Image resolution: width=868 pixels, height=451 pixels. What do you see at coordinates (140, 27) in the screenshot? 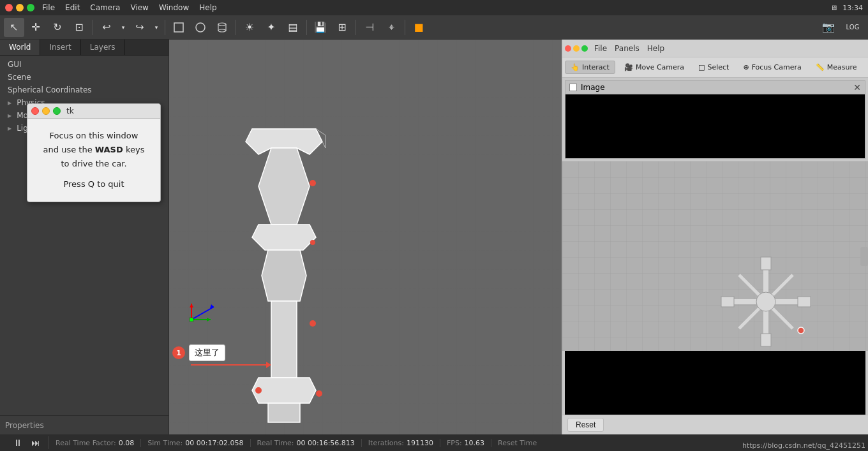
I see `redo-button: ↪` at bounding box center [140, 27].